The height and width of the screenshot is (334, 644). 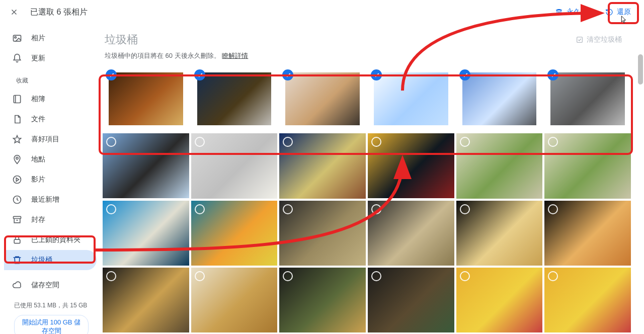 What do you see at coordinates (368, 59) in the screenshot?
I see `info-line: 垃圾桶中的項目將在 60 天後永久刪除。 瞭解詳情` at bounding box center [368, 59].